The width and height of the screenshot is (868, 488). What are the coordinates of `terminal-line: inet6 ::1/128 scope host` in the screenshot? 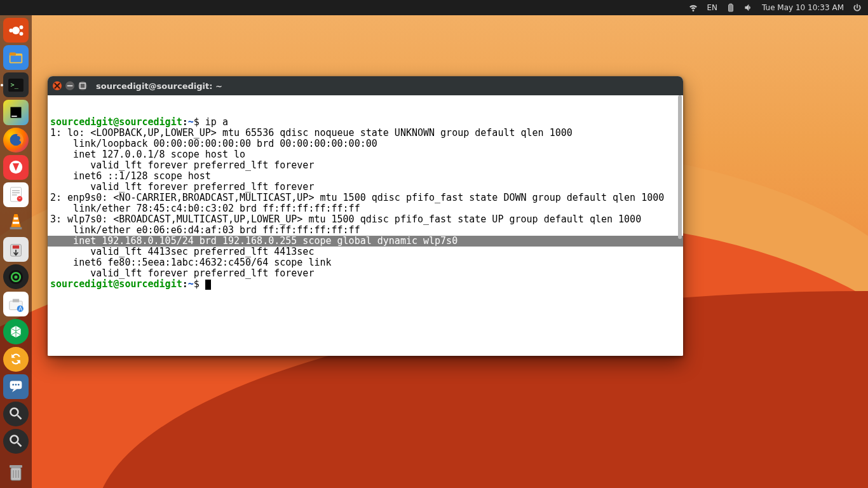 It's located at (365, 177).